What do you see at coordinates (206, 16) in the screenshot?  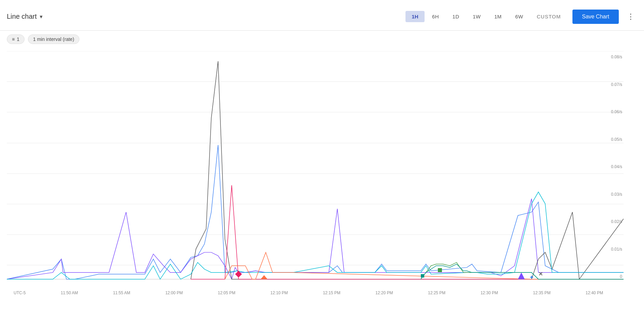 I see `chart-title-area: Line chart ▼` at bounding box center [206, 16].